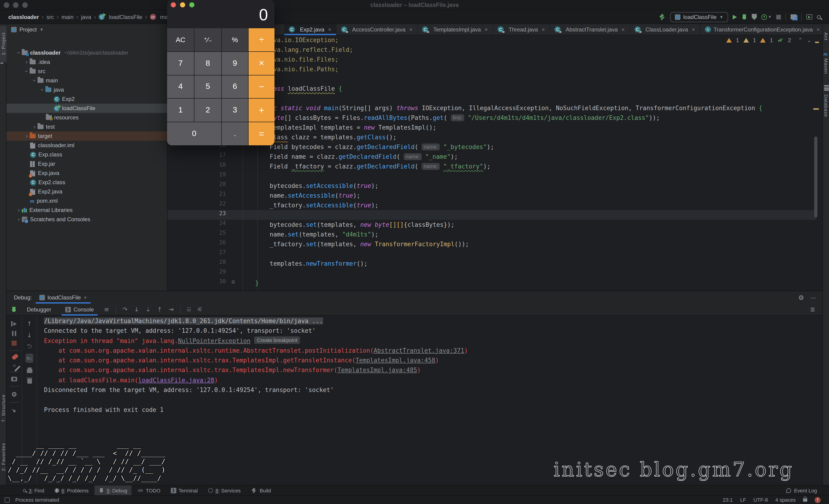 The width and height of the screenshot is (829, 504). I want to click on run-button, so click(735, 17).